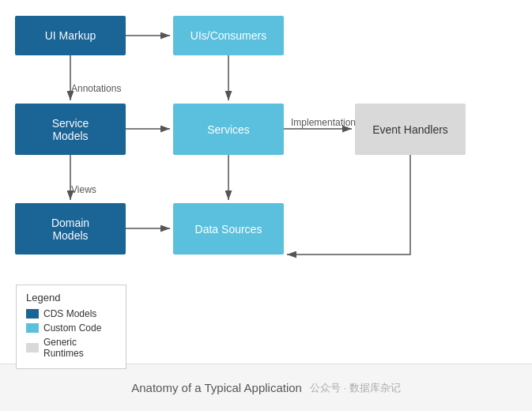 Image resolution: width=532 pixels, height=411 pixels. I want to click on views-label: Views, so click(84, 190).